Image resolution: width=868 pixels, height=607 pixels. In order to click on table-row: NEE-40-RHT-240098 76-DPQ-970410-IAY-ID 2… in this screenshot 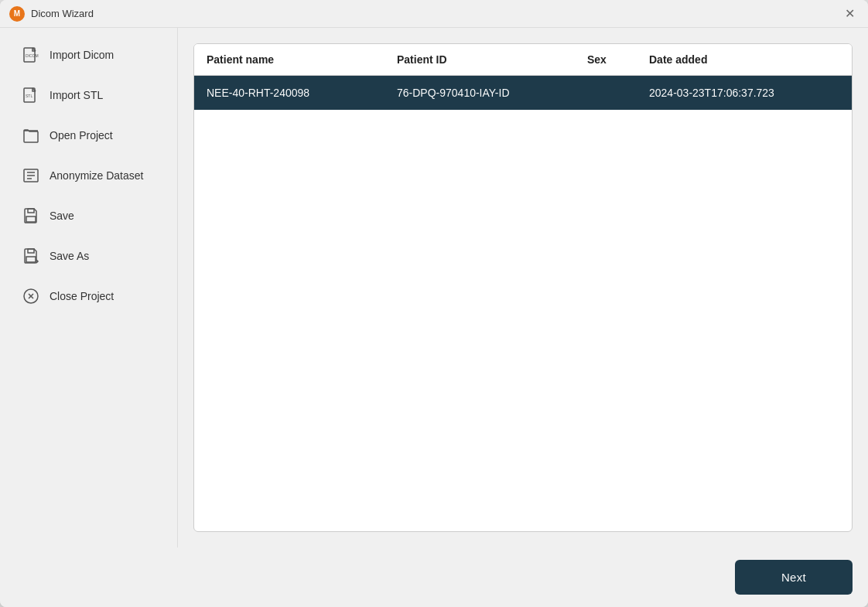, I will do `click(523, 93)`.